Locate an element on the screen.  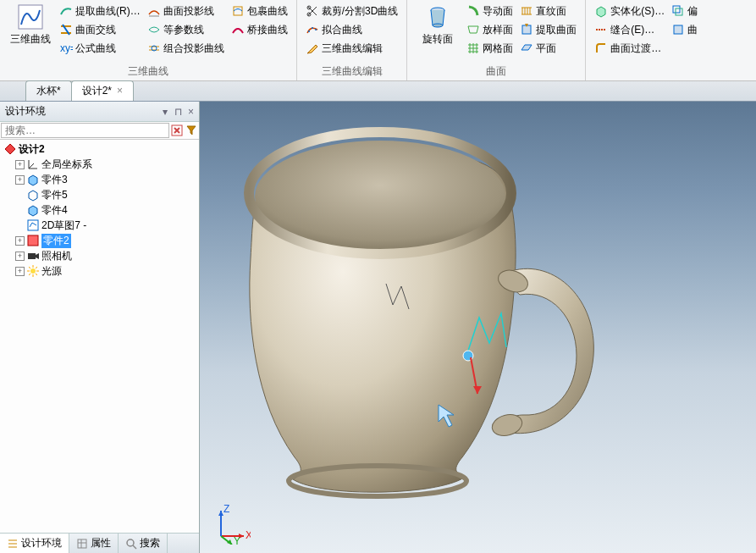
fillet-icon is located at coordinates (601, 48).